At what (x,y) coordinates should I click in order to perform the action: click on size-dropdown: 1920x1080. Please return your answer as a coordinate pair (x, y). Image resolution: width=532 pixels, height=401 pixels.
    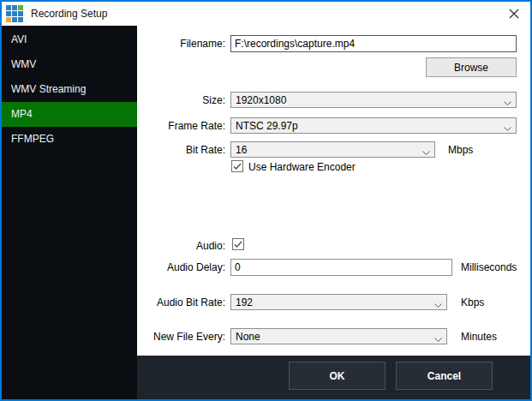
    Looking at the image, I should click on (374, 99).